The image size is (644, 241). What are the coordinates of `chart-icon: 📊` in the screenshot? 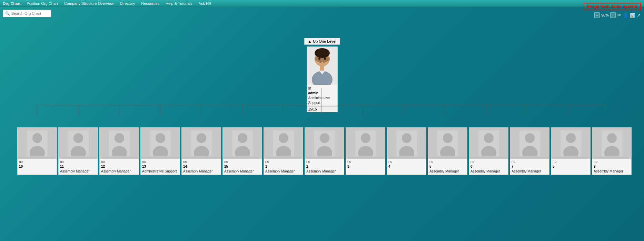 It's located at (633, 15).